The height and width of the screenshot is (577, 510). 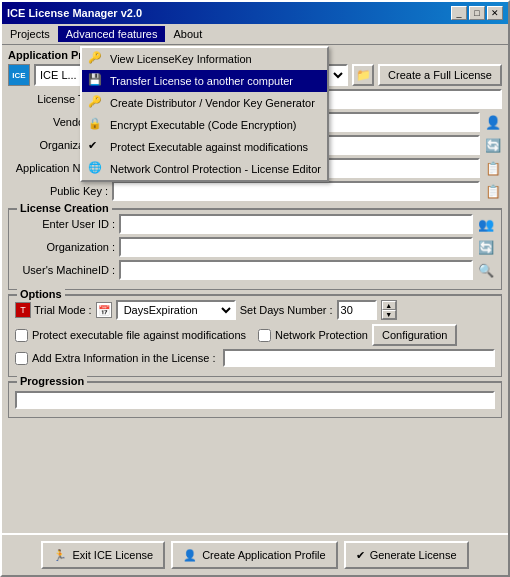 I want to click on generate-license-button: ✔ Generate License, so click(x=406, y=555).